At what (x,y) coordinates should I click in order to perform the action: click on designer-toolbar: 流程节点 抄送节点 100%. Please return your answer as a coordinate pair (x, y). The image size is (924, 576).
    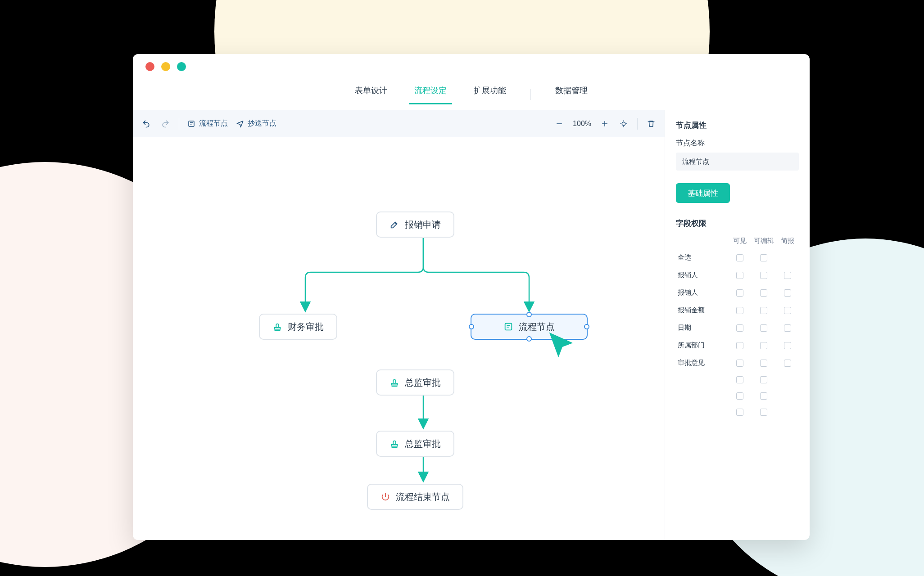
    Looking at the image, I should click on (399, 124).